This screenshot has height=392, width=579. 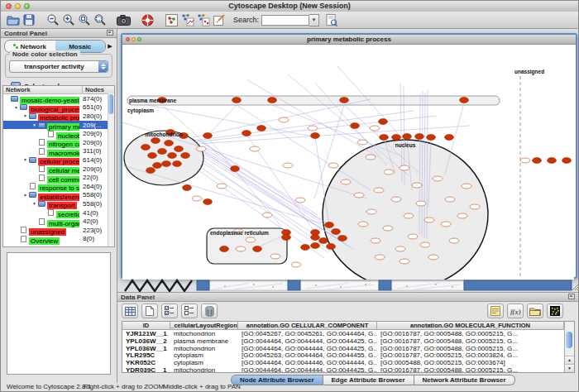 What do you see at coordinates (170, 311) in the screenshot?
I see `select-attributes-icon` at bounding box center [170, 311].